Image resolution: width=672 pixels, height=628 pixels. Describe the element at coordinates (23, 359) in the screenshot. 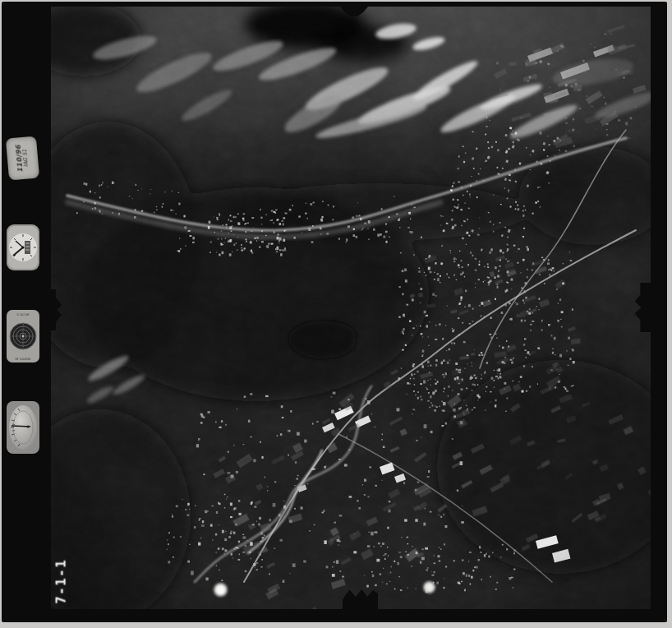

I see `level-bottom-text: RF CAUSSE` at that location.